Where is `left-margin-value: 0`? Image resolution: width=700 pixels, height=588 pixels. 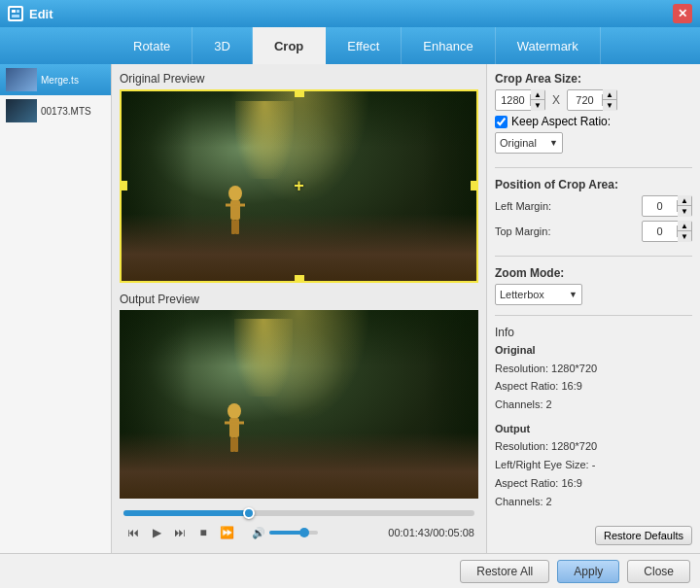
left-margin-value: 0 is located at coordinates (660, 206).